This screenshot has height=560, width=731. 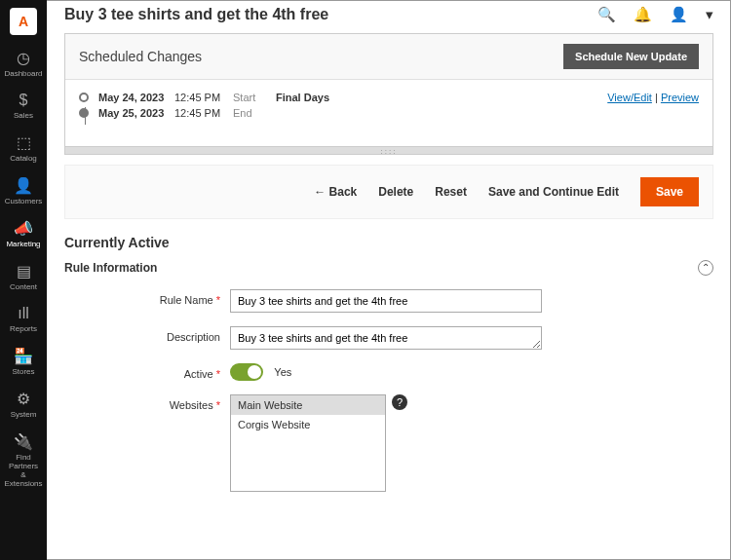 What do you see at coordinates (389, 113) in the screenshot?
I see `schedule-timeline: May 24, 2023 12:45 PM Start Final Days M…` at bounding box center [389, 113].